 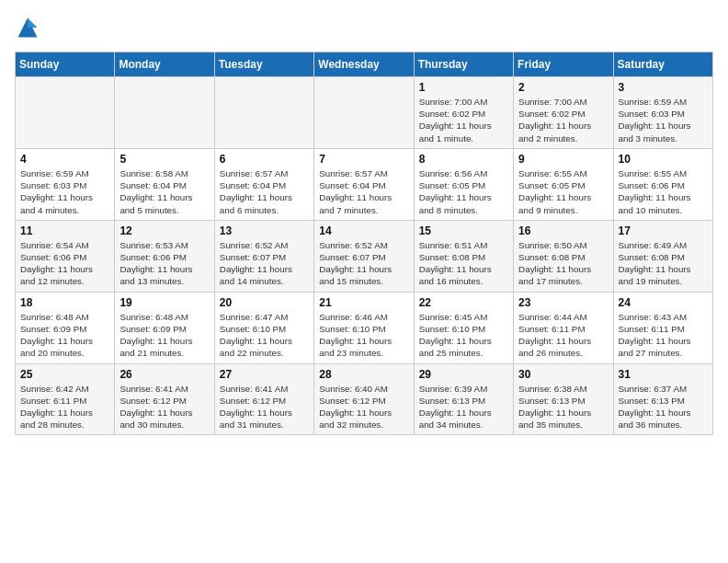 I want to click on day-number: 5, so click(x=164, y=159).